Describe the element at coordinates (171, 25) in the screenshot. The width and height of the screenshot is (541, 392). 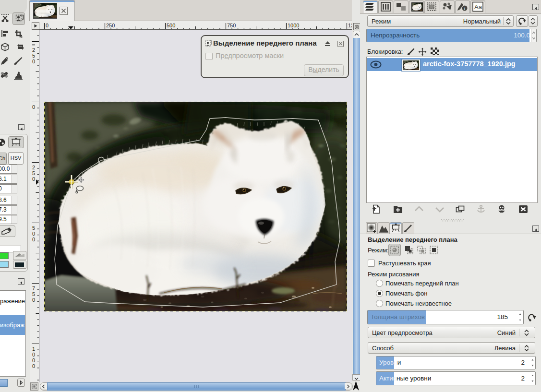
I see `svg-text: 500` at that location.